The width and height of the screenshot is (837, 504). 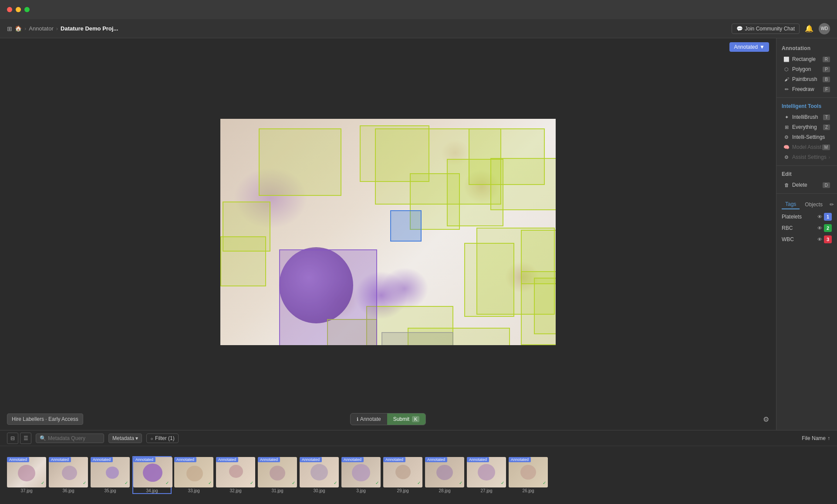 I want to click on tags-objects-bar: Tags Objects ✏, so click(x=807, y=204).